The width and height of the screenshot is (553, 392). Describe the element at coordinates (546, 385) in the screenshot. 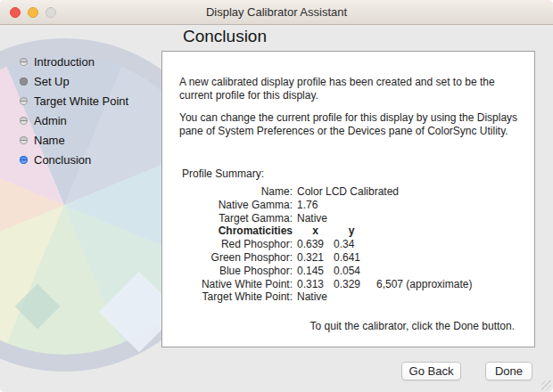

I see `resize-grip-icon` at that location.